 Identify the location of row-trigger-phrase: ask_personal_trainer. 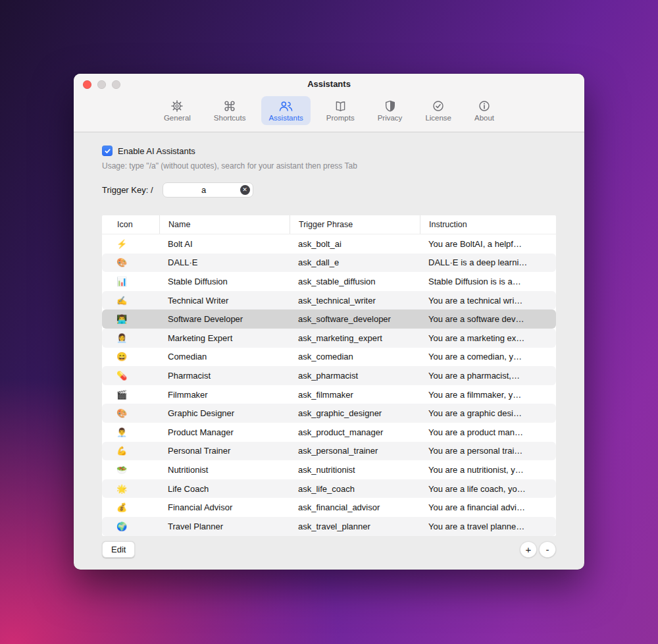
(355, 450).